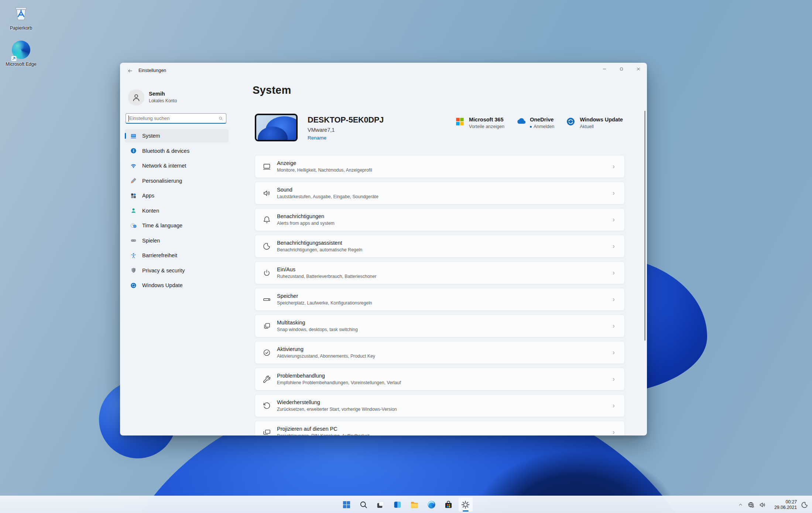 The height and width of the screenshot is (513, 812). Describe the element at coordinates (306, 216) in the screenshot. I see `row-title: Benachrichtigungen` at that location.